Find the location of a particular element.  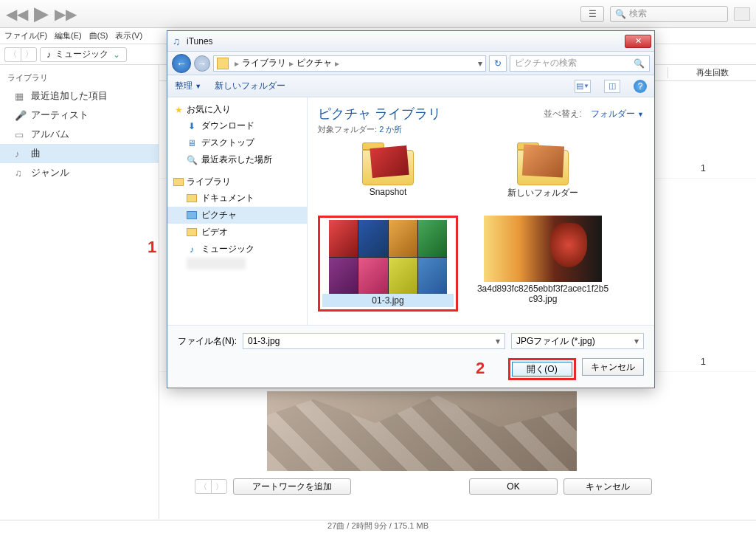

nav-back-button: 〈 is located at coordinates (13, 55).